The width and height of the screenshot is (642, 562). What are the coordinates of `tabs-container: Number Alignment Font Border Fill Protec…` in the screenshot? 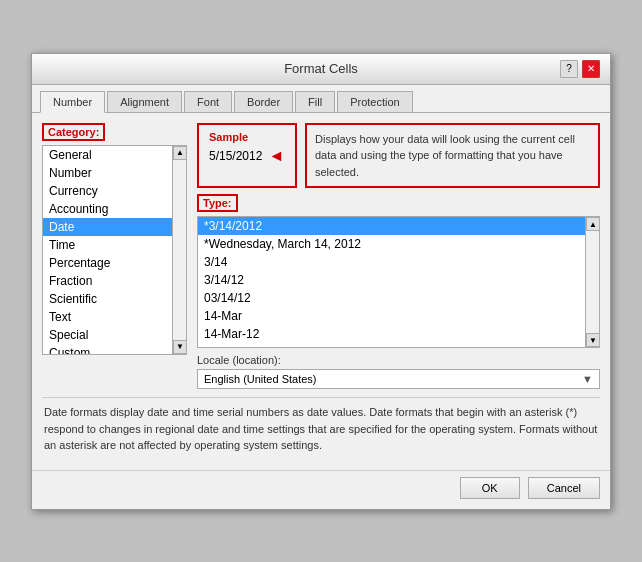 It's located at (321, 99).